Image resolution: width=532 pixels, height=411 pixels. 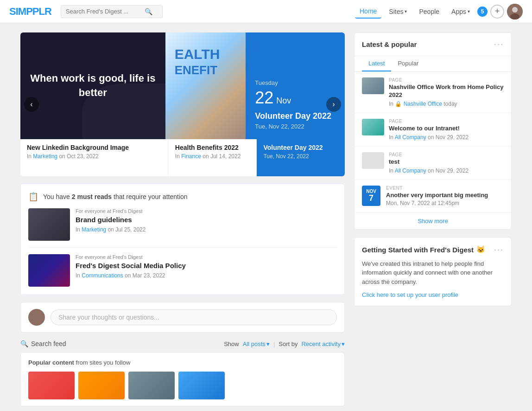 What do you see at coordinates (264, 98) in the screenshot?
I see `slide3-day-num: 22` at bounding box center [264, 98].